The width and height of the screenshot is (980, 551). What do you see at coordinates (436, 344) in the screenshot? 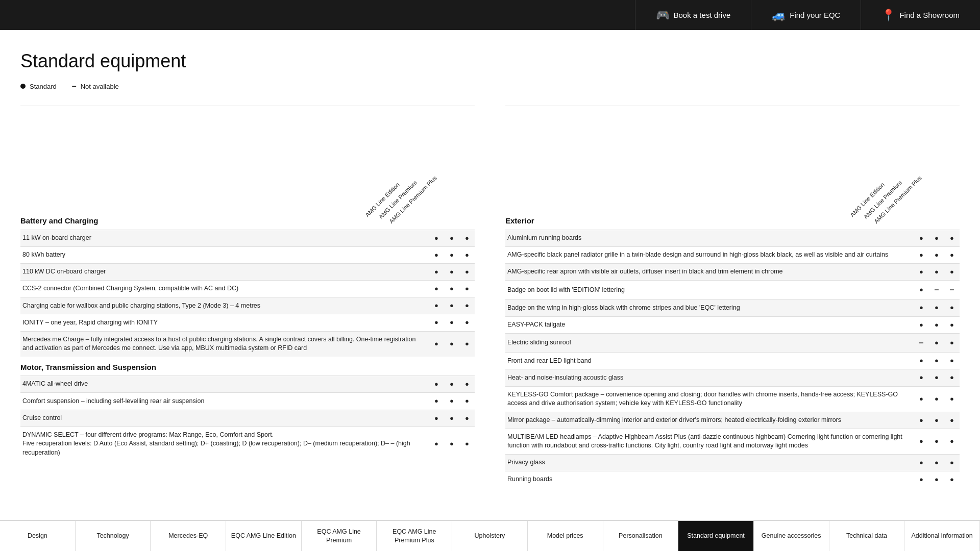
I see `battery-col-6-0: ●` at bounding box center [436, 344].